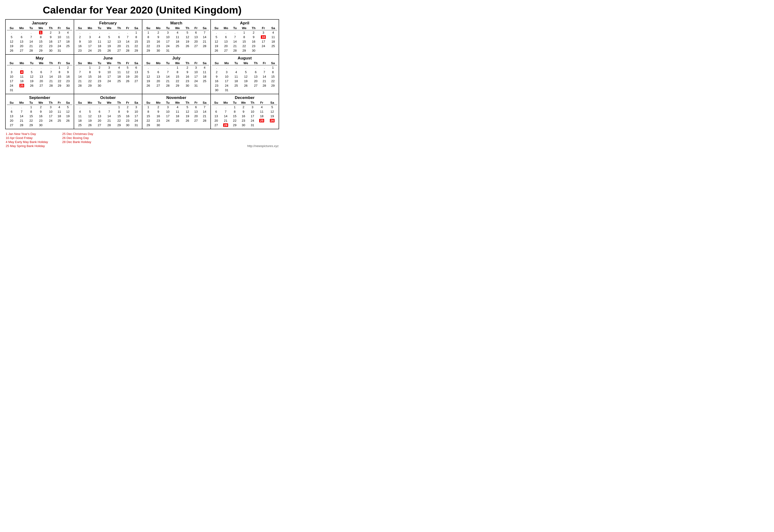 Image resolution: width=774 pixels, height=532 pixels. Describe the element at coordinates (109, 41) in the screenshot. I see `calendar-day: 12` at that location.